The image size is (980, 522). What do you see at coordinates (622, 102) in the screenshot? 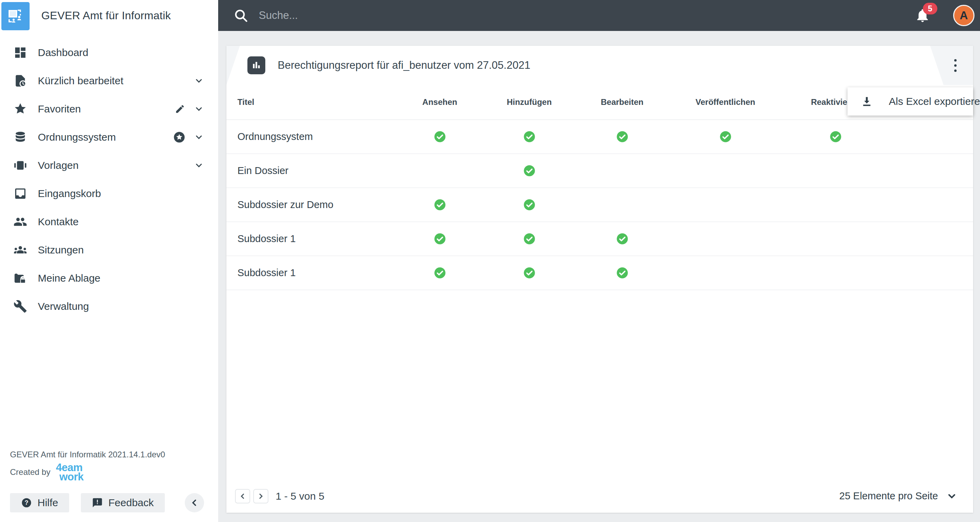
I see `column-header-bearbeiten: Bearbeiten` at bounding box center [622, 102].